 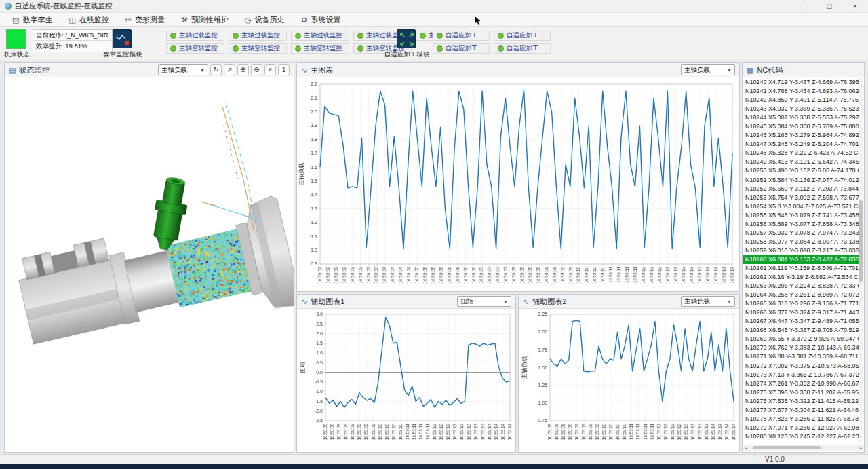 What do you see at coordinates (183, 70) in the screenshot?
I see `viewer-signal-dropdown: 主轴负载 ▼` at bounding box center [183, 70].